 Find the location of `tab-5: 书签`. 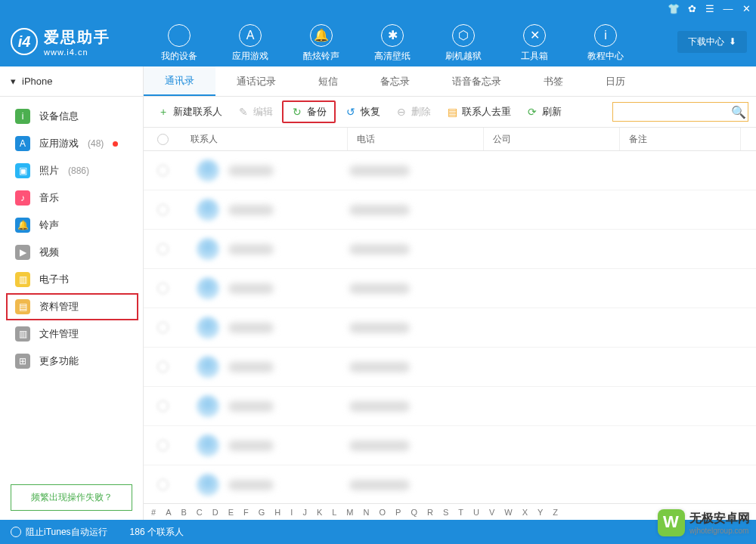

tab-5: 书签 is located at coordinates (553, 82).